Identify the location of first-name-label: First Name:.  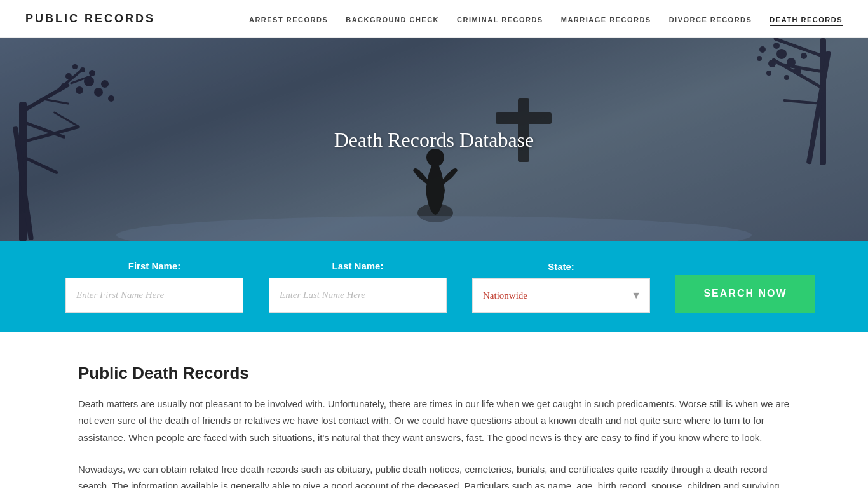
(154, 266).